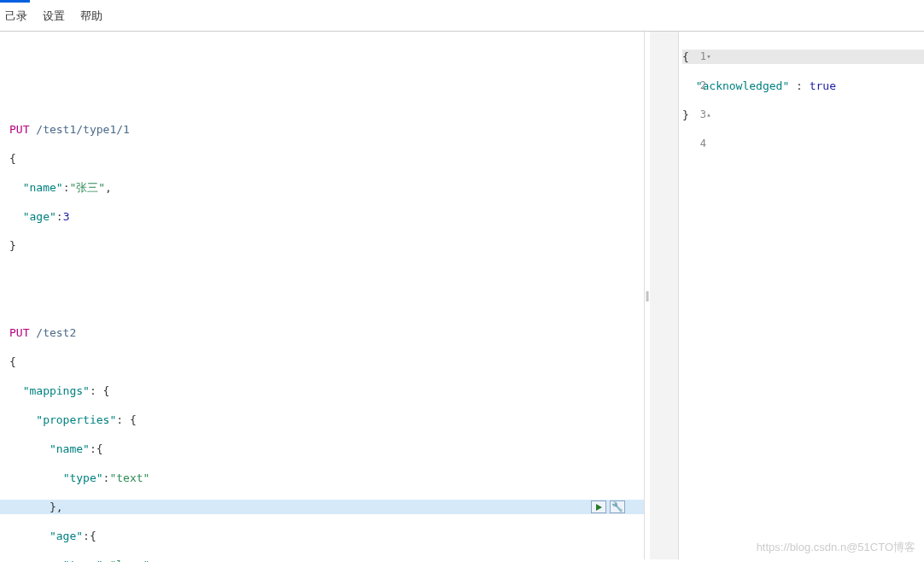 This screenshot has height=562, width=924. Describe the element at coordinates (326, 420) in the screenshot. I see `code-line: "properties": {` at that location.